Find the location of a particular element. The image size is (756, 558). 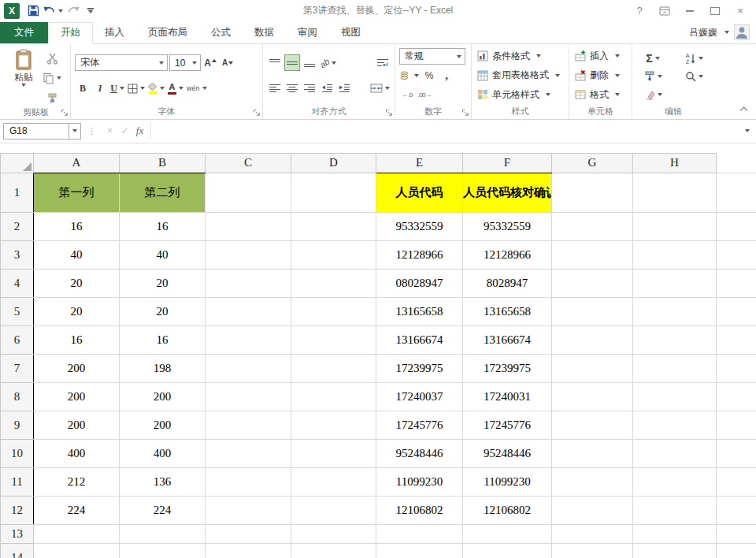

cell-D8 is located at coordinates (334, 396).